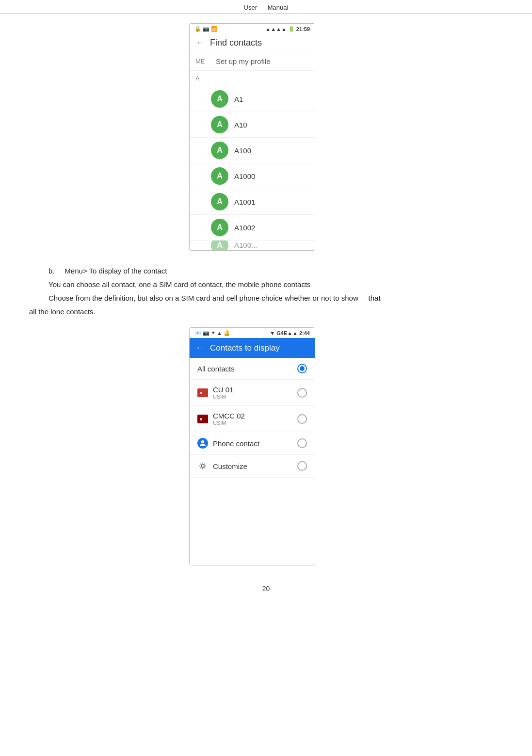 Image resolution: width=532 pixels, height=756 pixels. Describe the element at coordinates (244, 228) in the screenshot. I see `contact-name-a1002: A1002` at that location.